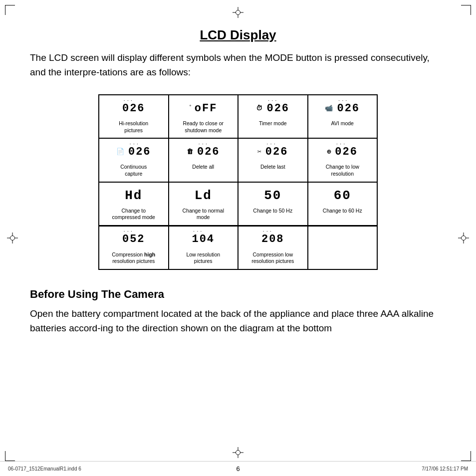 This screenshot has height=476, width=476. What do you see at coordinates (466, 10) in the screenshot?
I see `corner-mark-tr` at bounding box center [466, 10].